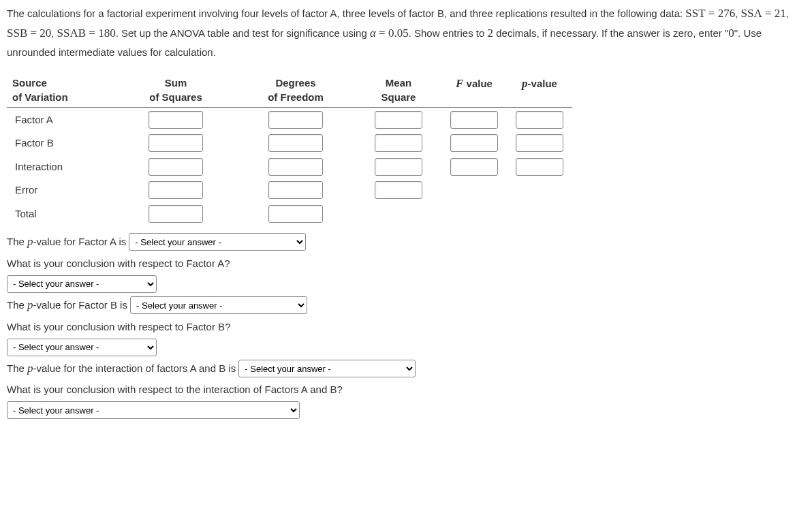 The width and height of the screenshot is (812, 530). What do you see at coordinates (176, 120) in the screenshot?
I see `input-factor-a-ss` at bounding box center [176, 120].